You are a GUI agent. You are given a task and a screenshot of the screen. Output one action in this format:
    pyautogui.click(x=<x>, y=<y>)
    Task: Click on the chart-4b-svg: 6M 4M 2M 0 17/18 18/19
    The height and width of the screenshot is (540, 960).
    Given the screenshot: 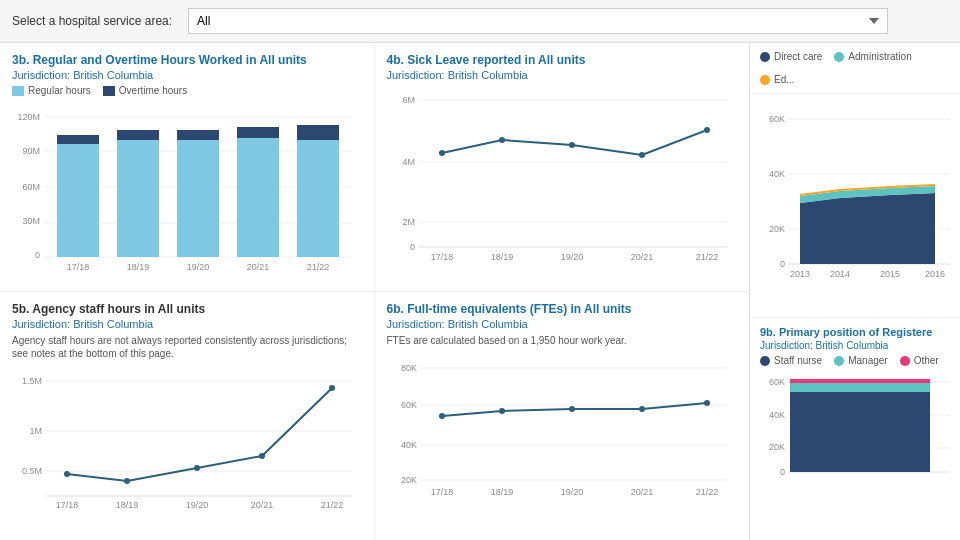 What is the action you would take?
    pyautogui.click(x=557, y=182)
    